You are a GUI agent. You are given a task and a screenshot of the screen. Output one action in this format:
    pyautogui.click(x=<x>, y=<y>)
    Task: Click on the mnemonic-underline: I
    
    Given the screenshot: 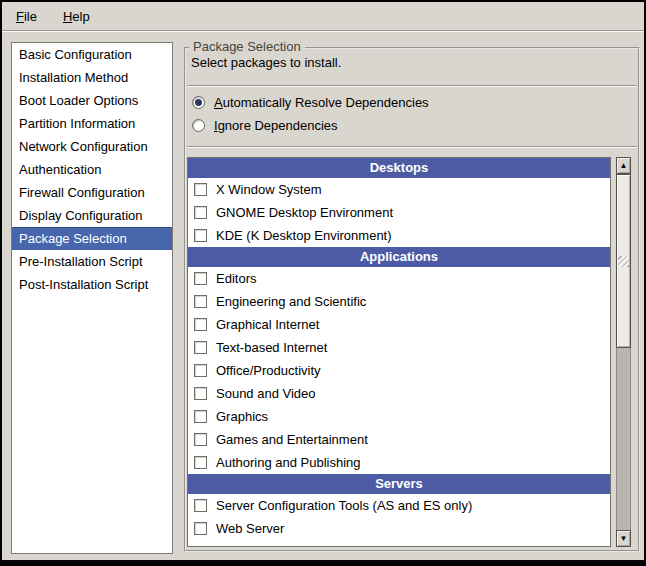 What is the action you would take?
    pyautogui.click(x=216, y=126)
    